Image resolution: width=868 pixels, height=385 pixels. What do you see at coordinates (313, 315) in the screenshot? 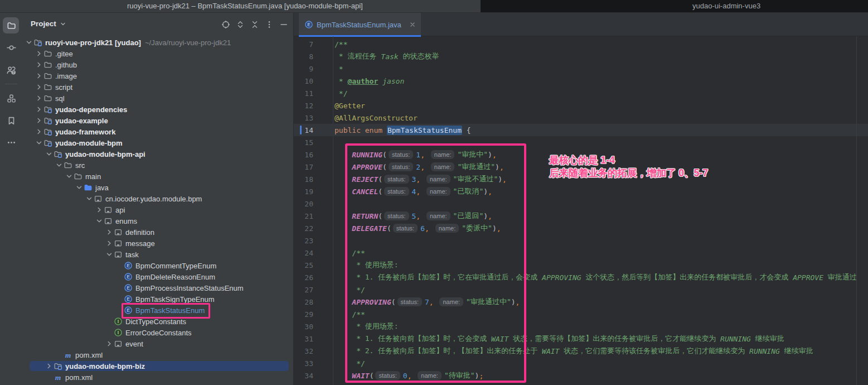
I see `line-number: 29` at bounding box center [313, 315].